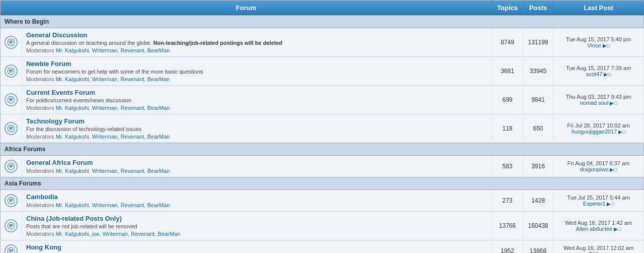 The width and height of the screenshot is (644, 253). What do you see at coordinates (49, 64) in the screenshot?
I see `forum-title-link: Newbie Forum` at bounding box center [49, 64].